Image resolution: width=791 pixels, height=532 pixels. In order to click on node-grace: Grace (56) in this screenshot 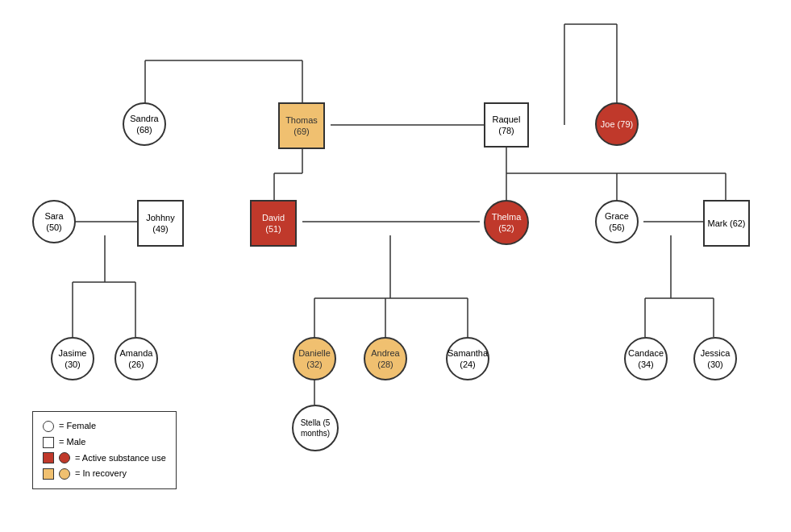, I will do `click(617, 222)`.